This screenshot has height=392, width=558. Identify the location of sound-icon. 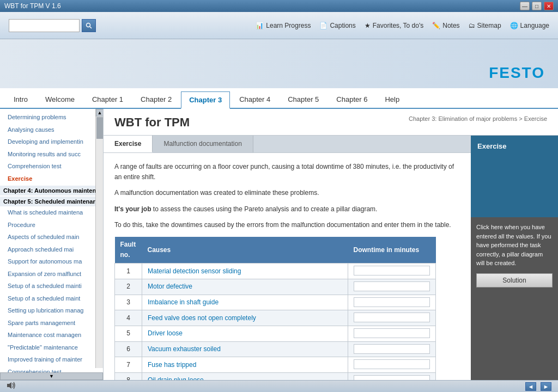
(11, 385).